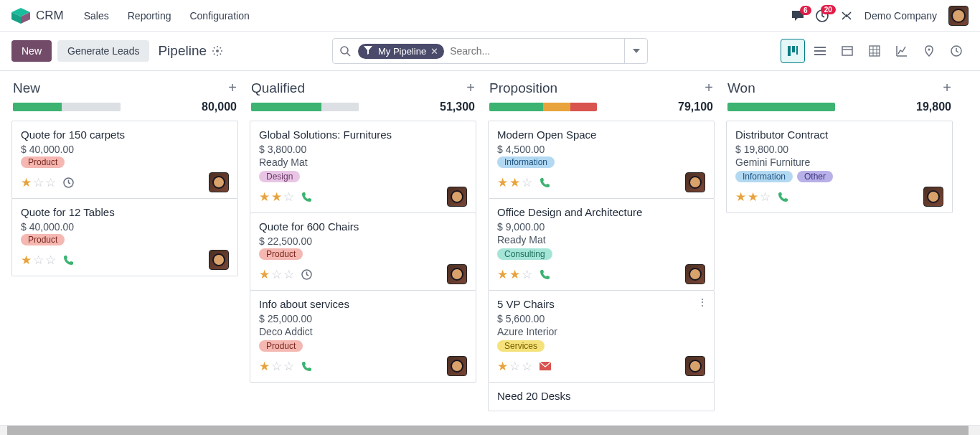 This screenshot has width=980, height=435. Describe the element at coordinates (280, 177) in the screenshot. I see `tag: Design` at that location.